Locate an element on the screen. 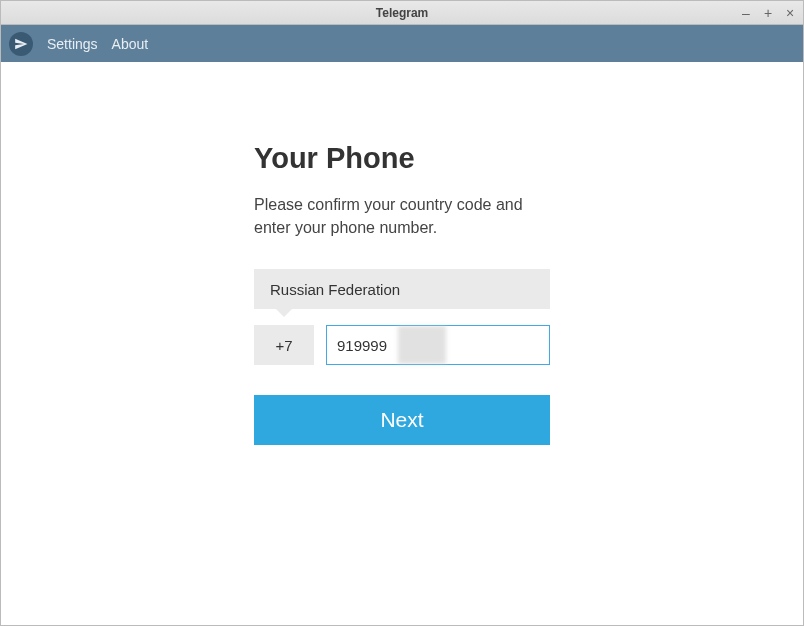  phone-row: +7 is located at coordinates (402, 345).